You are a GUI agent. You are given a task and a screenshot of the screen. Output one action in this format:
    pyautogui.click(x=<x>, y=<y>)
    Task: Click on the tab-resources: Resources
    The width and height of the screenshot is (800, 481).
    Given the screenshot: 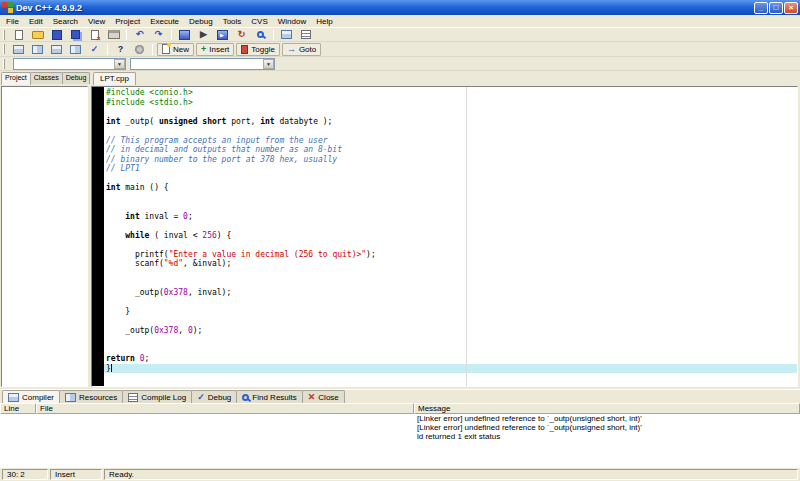 What is the action you would take?
    pyautogui.click(x=91, y=396)
    